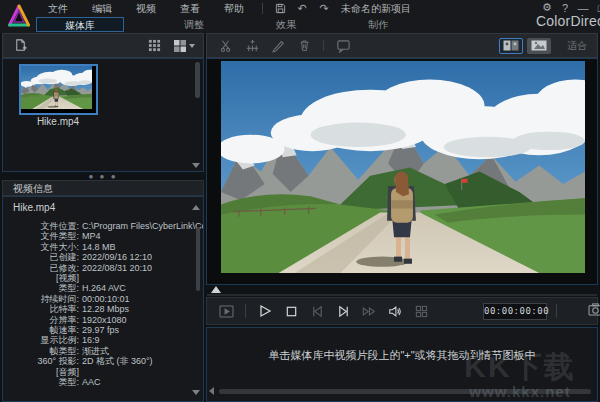 This screenshot has height=402, width=600. What do you see at coordinates (41, 247) in the screenshot?
I see `info-label: 文件大小:` at bounding box center [41, 247].